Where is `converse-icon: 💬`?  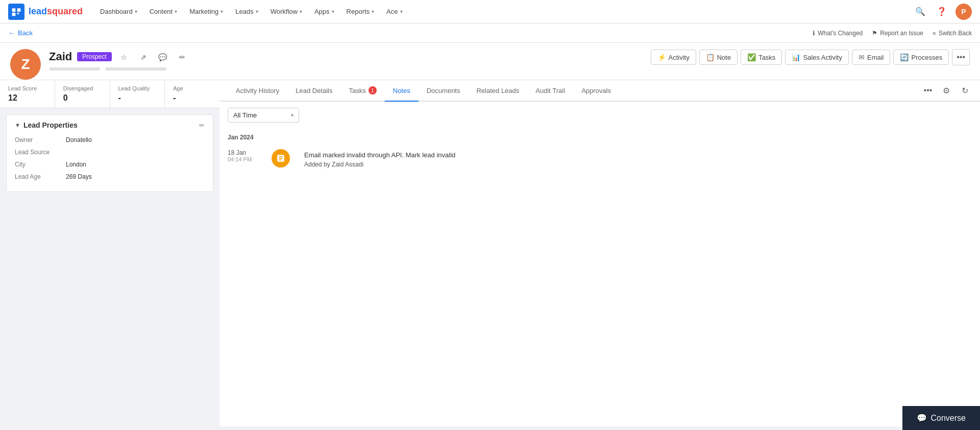 converse-icon: 💬 is located at coordinates (922, 418).